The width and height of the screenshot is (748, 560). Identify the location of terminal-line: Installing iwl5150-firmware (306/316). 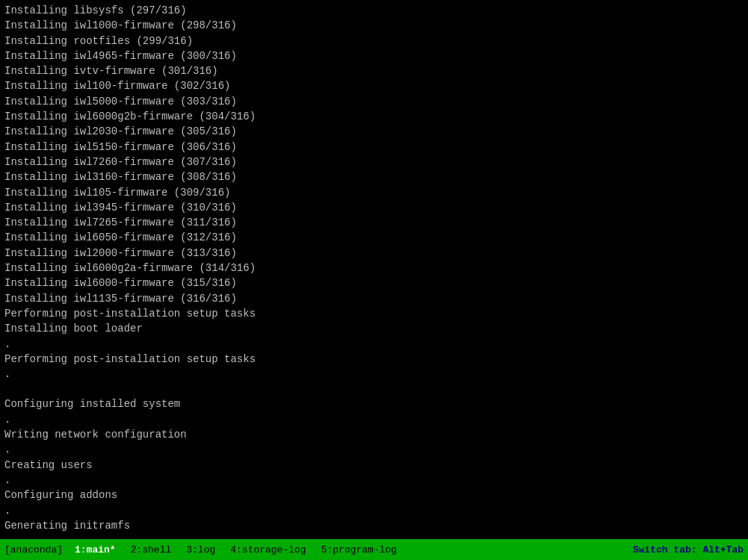
(374, 147).